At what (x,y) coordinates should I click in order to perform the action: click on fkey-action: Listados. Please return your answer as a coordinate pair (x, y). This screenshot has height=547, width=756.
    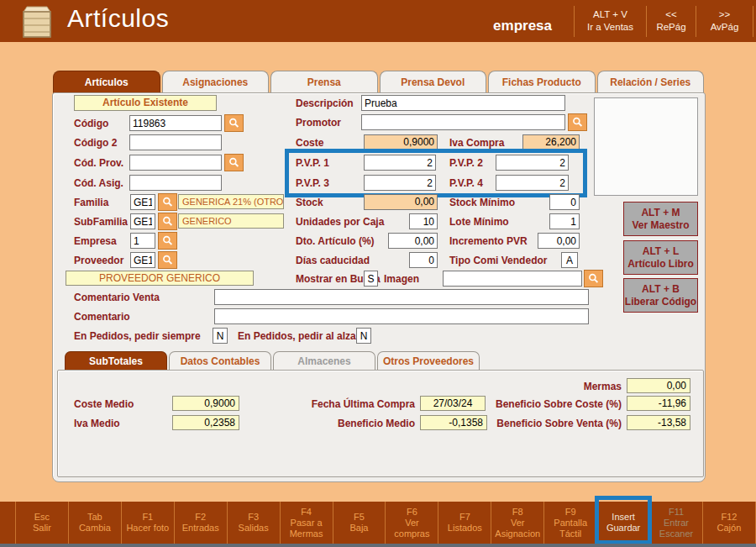
    Looking at the image, I should click on (465, 528).